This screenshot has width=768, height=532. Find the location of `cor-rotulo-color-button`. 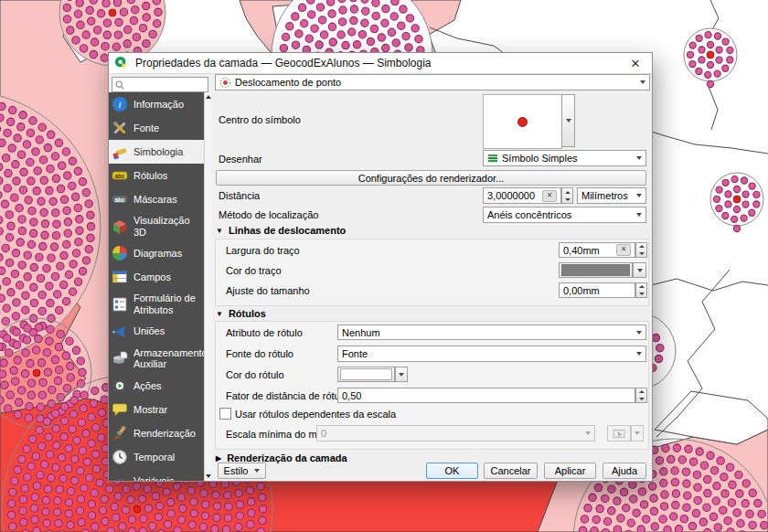

cor-rotulo-color-button is located at coordinates (366, 375).